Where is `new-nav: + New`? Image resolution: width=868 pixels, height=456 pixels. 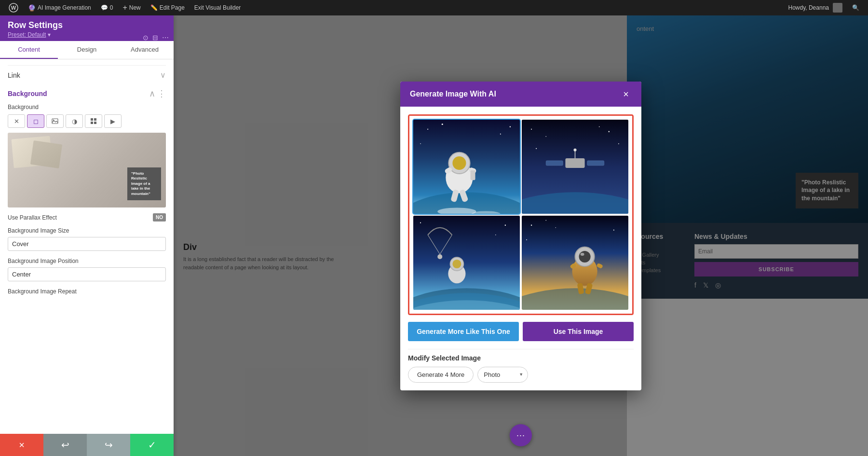
new-nav: + New is located at coordinates (131, 8).